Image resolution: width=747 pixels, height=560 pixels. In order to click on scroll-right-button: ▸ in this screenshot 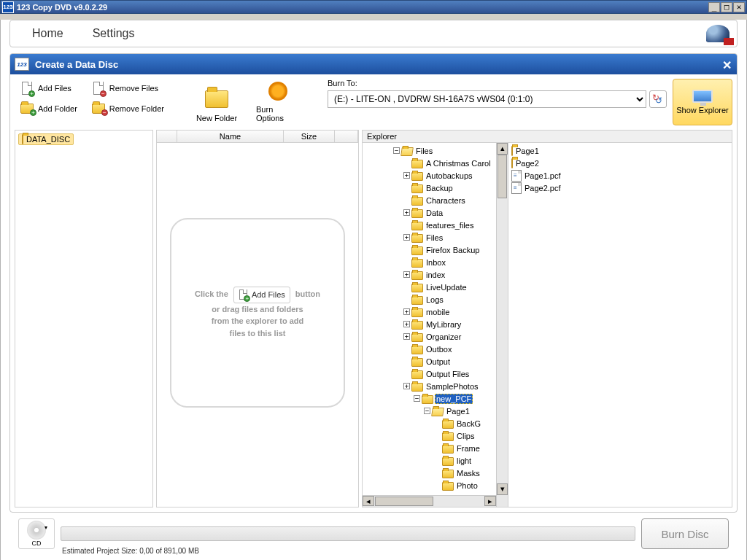, I will do `click(490, 501)`.